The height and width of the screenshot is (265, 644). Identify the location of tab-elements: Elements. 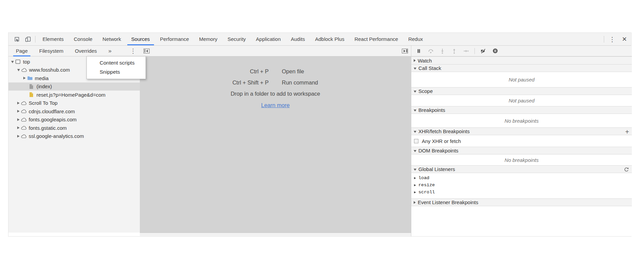
(53, 39).